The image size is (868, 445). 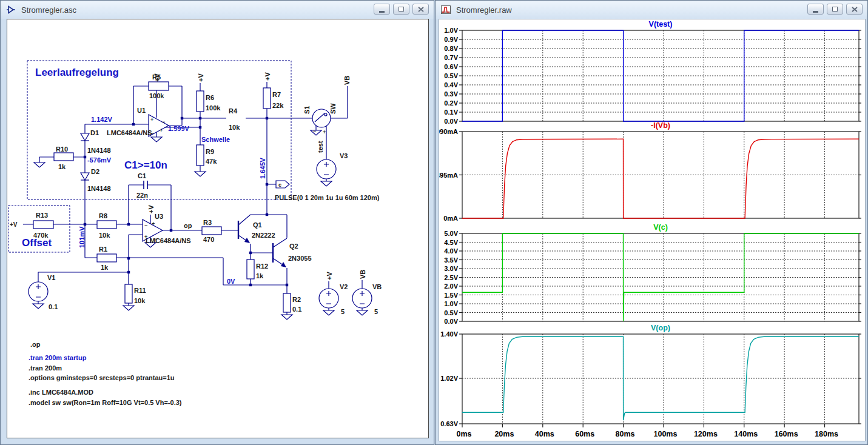 What do you see at coordinates (85, 137) in the screenshot?
I see `diode-d1` at bounding box center [85, 137].